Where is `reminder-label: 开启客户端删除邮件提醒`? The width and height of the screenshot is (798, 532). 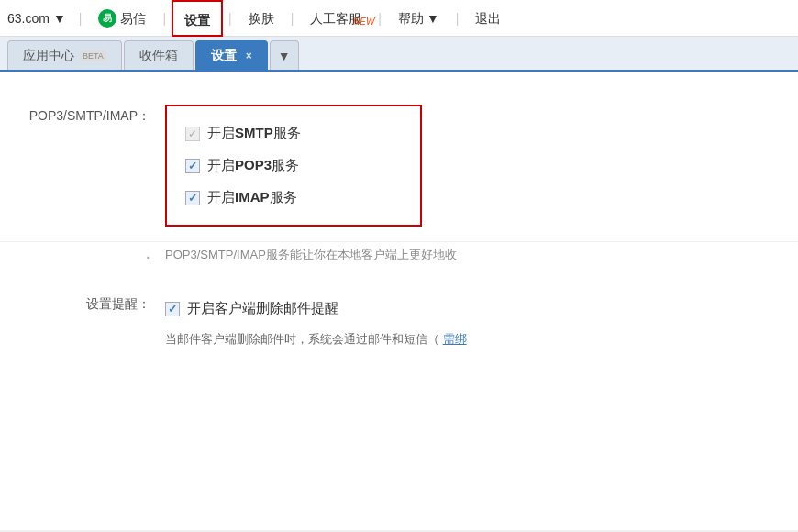
reminder-label: 开启客户端删除邮件提醒 is located at coordinates (262, 308).